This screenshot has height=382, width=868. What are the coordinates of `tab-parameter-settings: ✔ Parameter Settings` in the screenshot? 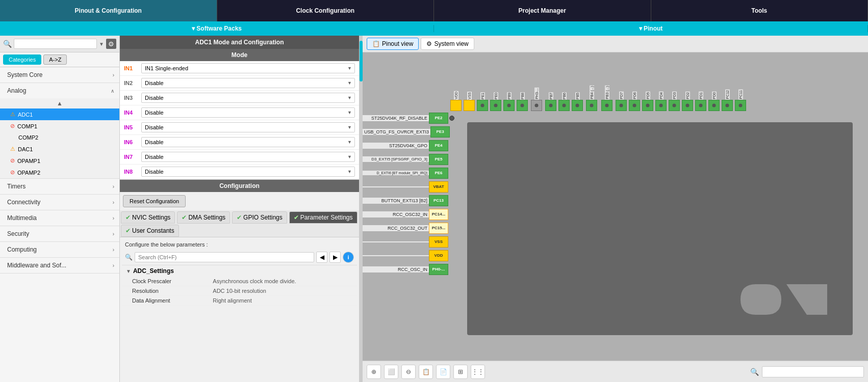 It's located at (323, 217).